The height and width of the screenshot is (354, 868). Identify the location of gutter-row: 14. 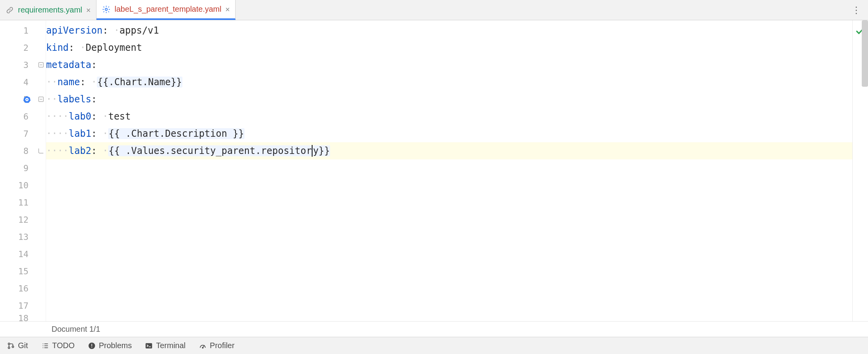
(23, 254).